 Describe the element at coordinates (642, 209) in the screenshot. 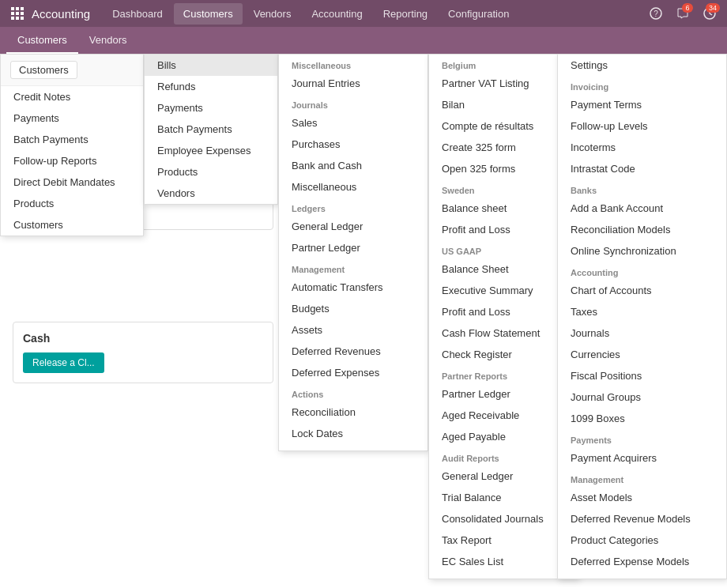

I see `config-add-bank: Add a Bank Account` at that location.